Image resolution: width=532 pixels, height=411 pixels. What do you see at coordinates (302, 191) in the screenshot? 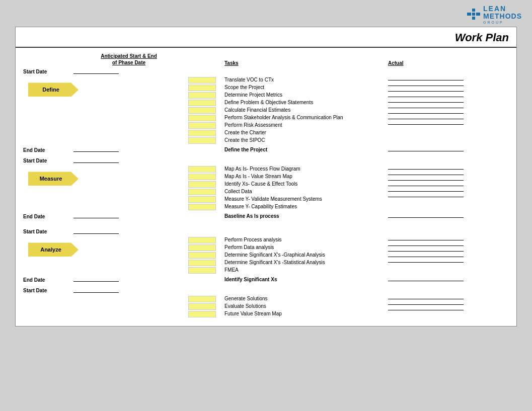
I see `measure-task-4: Collect Data` at bounding box center [302, 191].